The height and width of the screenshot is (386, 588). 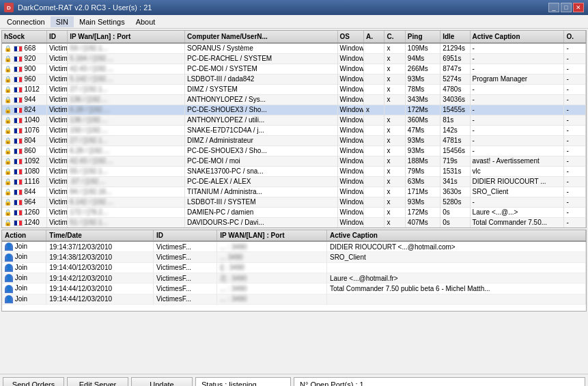 I want to click on cell-hsock: 🔒 1080, so click(x=25, y=171).